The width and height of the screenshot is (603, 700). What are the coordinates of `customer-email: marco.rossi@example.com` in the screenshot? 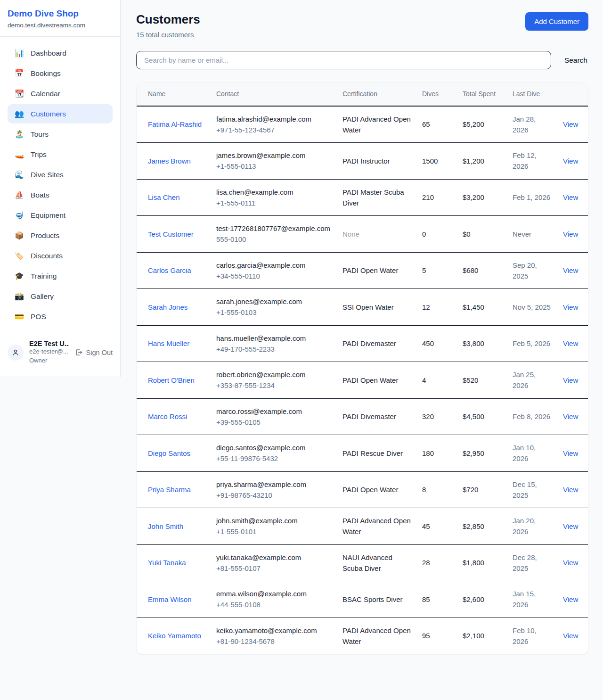 It's located at (274, 411).